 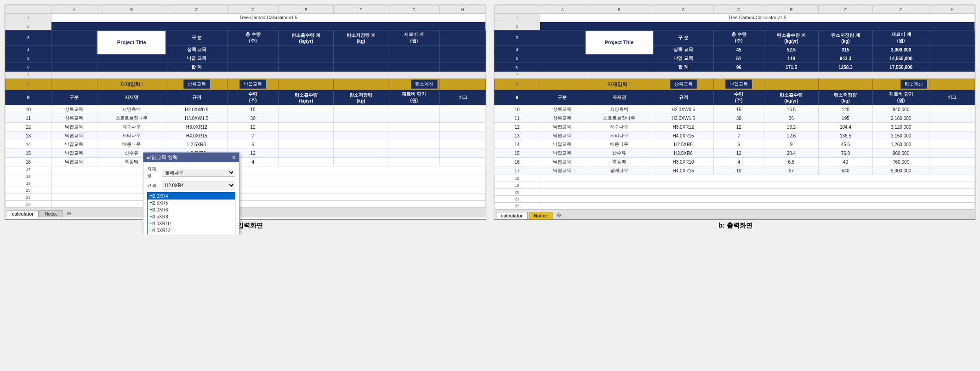 What do you see at coordinates (735, 18) in the screenshot?
I see `row-1-b: 1 Tree-Carbon-Calculator v1.5` at bounding box center [735, 18].